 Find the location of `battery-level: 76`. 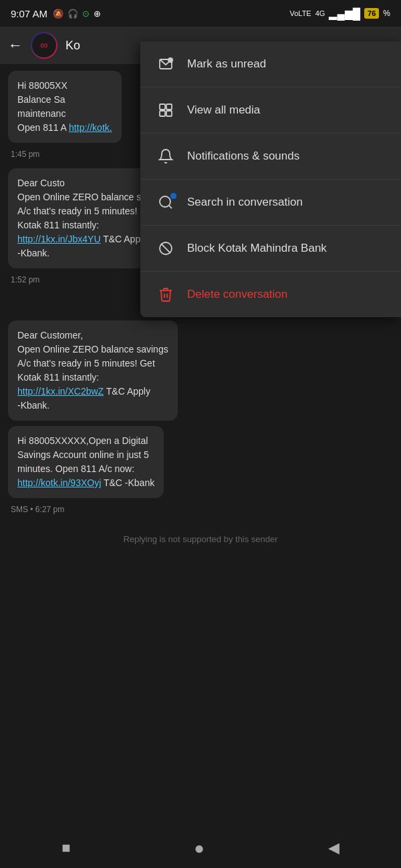

battery-level: 76 is located at coordinates (372, 13).